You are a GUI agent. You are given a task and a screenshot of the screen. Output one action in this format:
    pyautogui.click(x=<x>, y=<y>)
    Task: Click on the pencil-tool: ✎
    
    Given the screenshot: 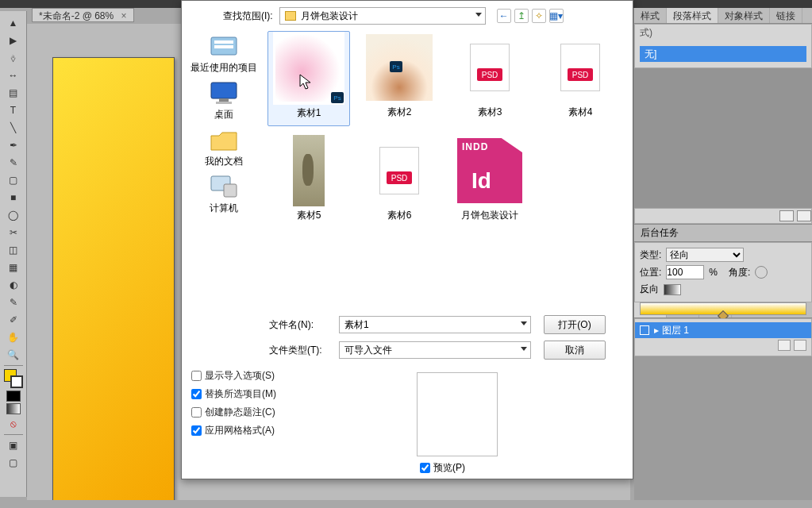 What is the action you would take?
    pyautogui.click(x=13, y=163)
    